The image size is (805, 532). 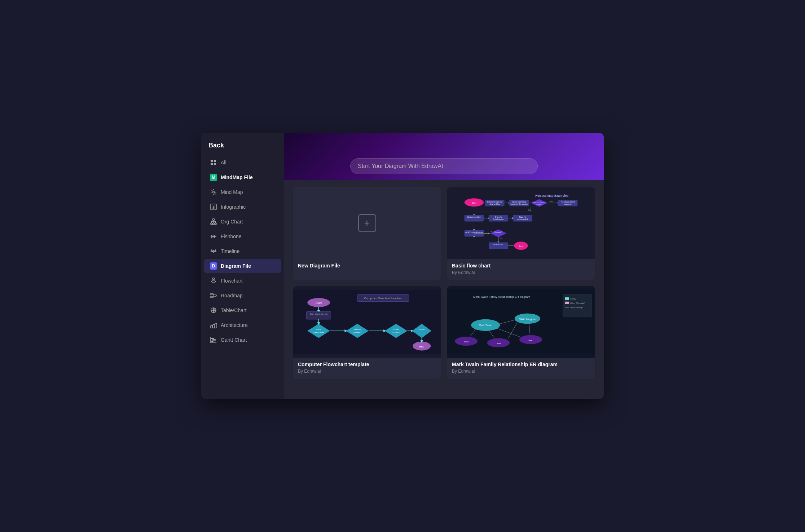 I want to click on template-preview-new-file: +, so click(x=367, y=223).